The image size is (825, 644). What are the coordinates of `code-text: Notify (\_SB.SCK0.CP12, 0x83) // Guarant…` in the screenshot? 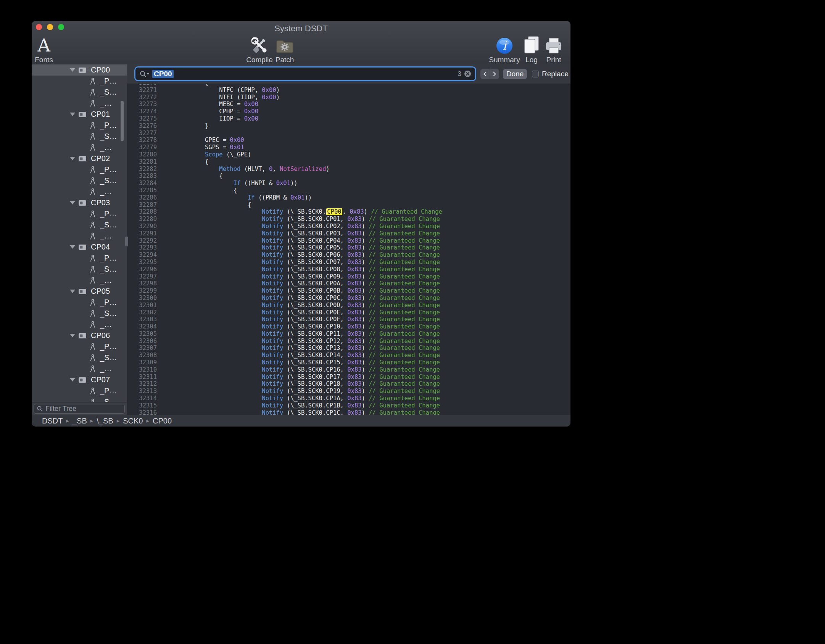 It's located at (301, 341).